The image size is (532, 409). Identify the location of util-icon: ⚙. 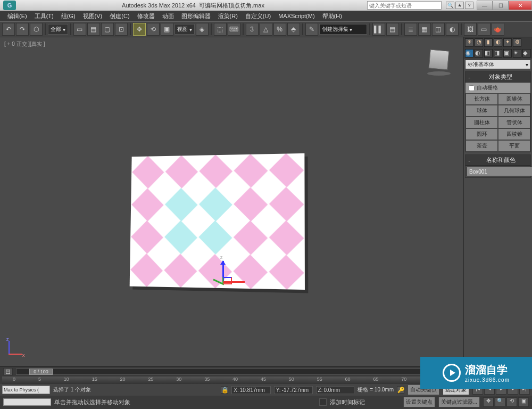
(517, 43).